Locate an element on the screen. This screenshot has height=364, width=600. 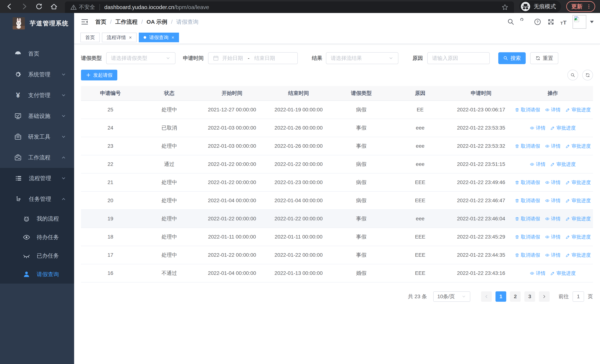
back-icon is located at coordinates (9, 7).